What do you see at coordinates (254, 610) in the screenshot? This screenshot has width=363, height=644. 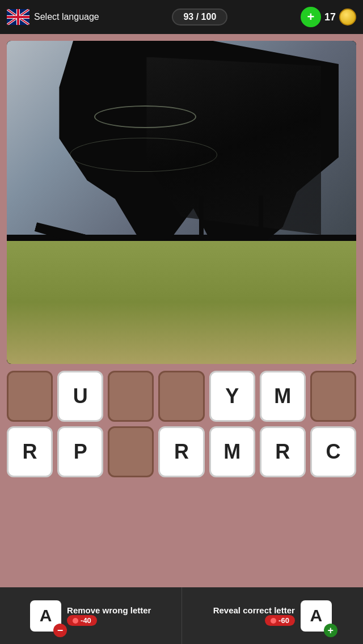 I see `reveal-label: Reveal correct letter` at bounding box center [254, 610].